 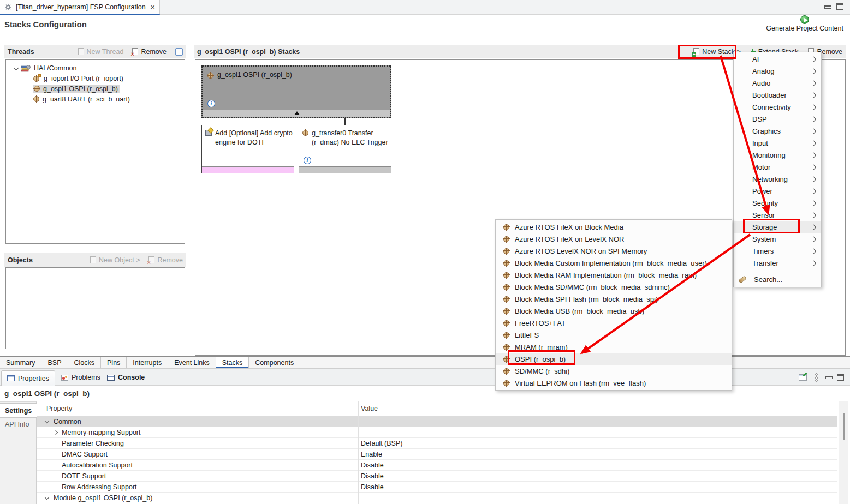 What do you see at coordinates (777, 191) in the screenshot?
I see `menu-item-power: Power` at bounding box center [777, 191].